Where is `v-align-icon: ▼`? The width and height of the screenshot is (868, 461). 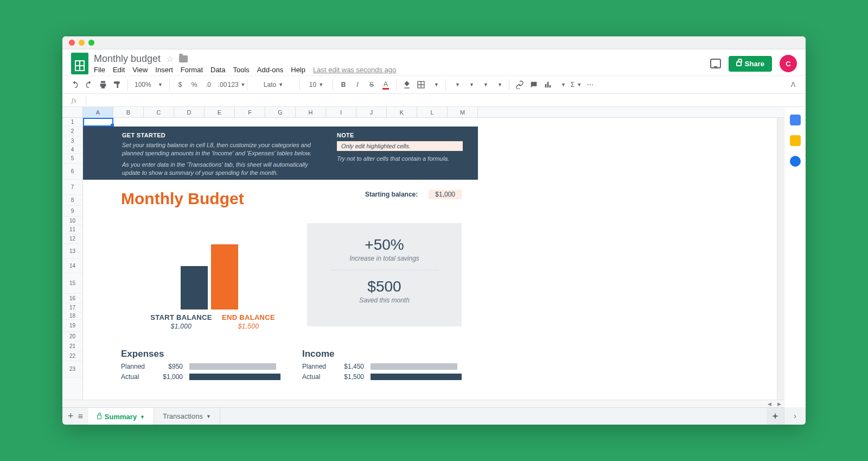
v-align-icon: ▼ is located at coordinates (470, 85).